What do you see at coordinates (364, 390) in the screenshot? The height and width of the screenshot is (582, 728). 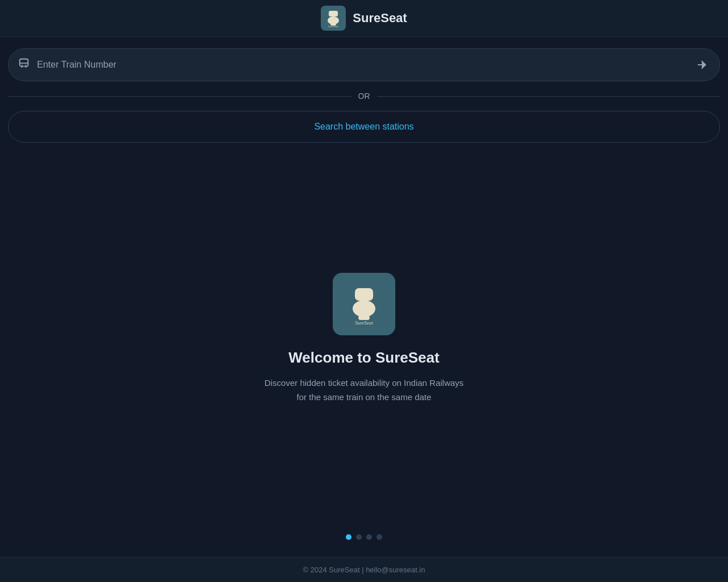 I see `welcome-description: Discover hidden ticket availability on I…` at bounding box center [364, 390].